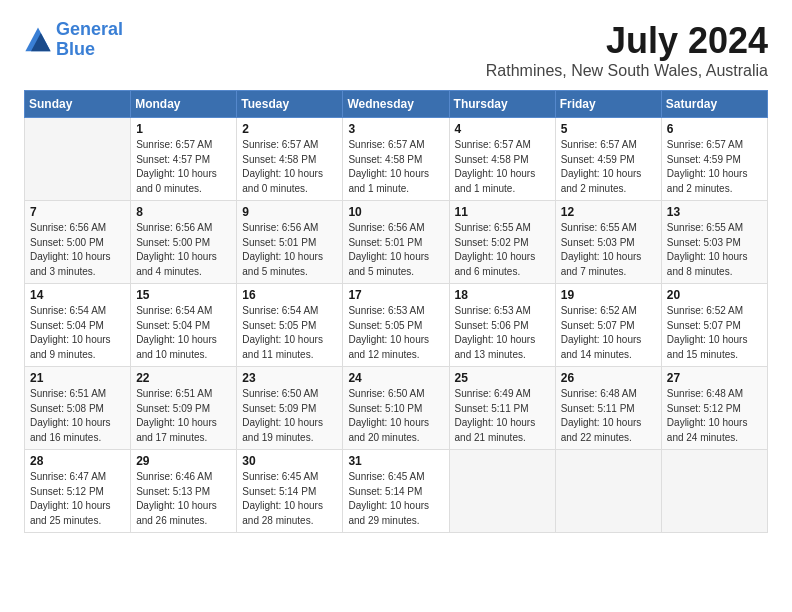 This screenshot has height=612, width=792. Describe the element at coordinates (396, 104) in the screenshot. I see `header-row: Sunday Monday Tuesday Wednesday Thursday…` at that location.